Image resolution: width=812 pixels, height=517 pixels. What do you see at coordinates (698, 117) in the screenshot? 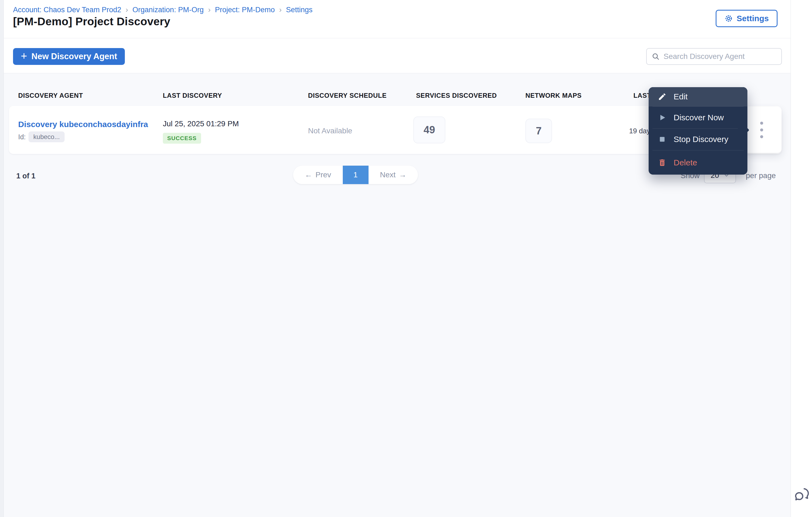
I see `menu-item-discover-now: Discover Now` at bounding box center [698, 117].